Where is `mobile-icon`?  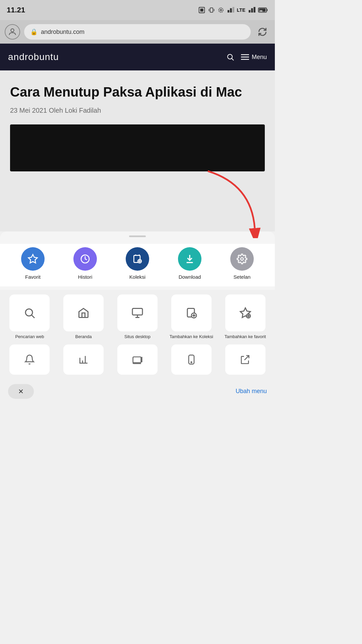
mobile-icon is located at coordinates (191, 360).